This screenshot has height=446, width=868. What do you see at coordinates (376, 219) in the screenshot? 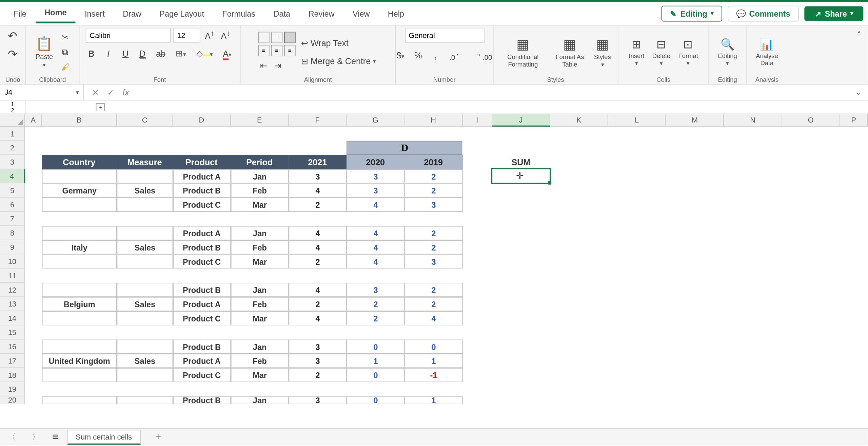
I see `cell-G7` at bounding box center [376, 219].